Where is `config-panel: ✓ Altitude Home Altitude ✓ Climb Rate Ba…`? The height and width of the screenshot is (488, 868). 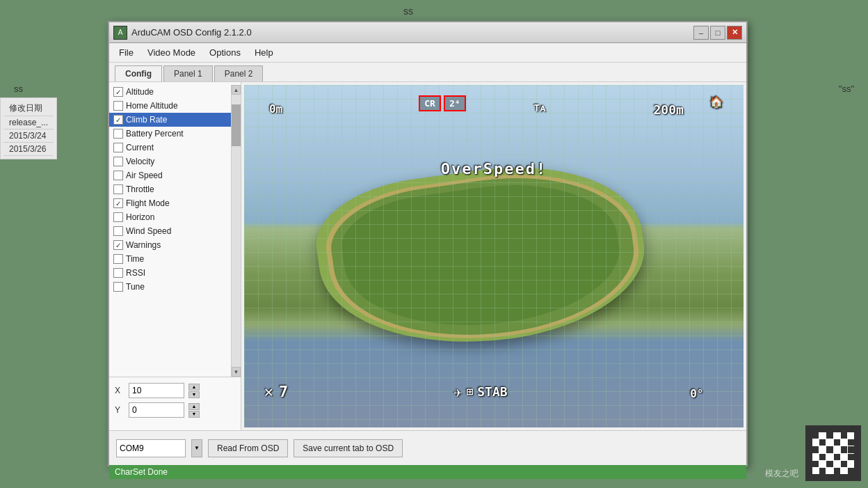
config-panel: ✓ Altitude Home Altitude ✓ Climb Rate Ba… is located at coordinates (175, 256).